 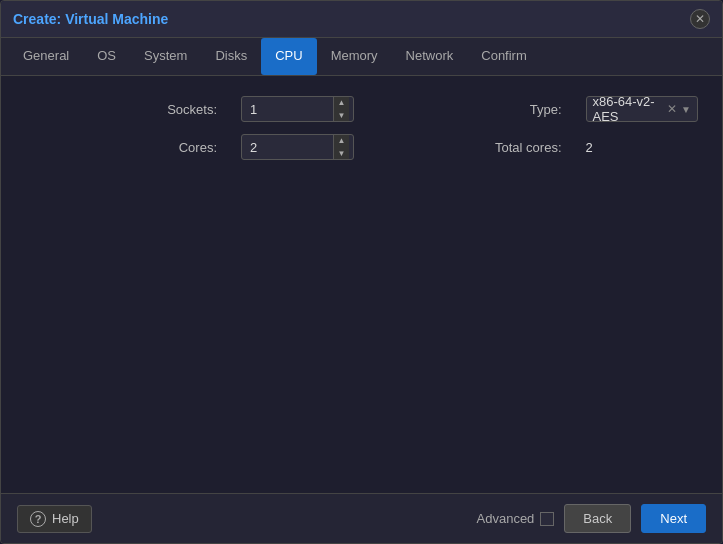 What do you see at coordinates (679, 109) in the screenshot?
I see `type-actions: ✕ ▼` at bounding box center [679, 109].